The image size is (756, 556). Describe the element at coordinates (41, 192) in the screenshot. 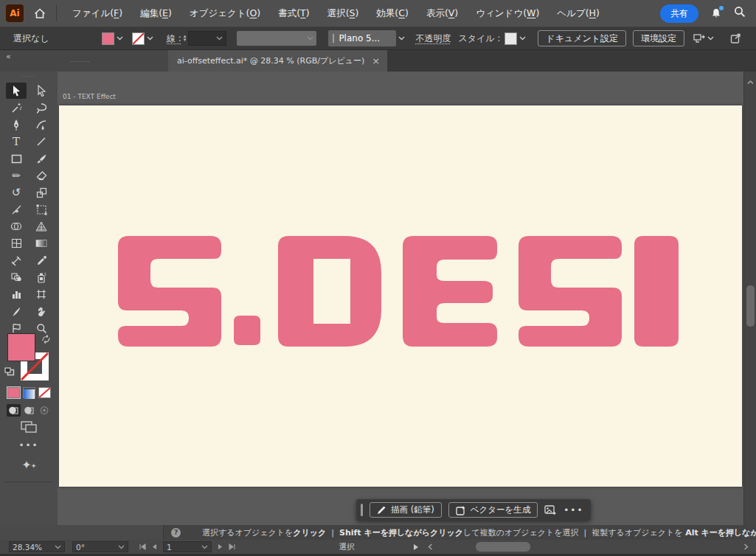

I see `scale-tool` at that location.